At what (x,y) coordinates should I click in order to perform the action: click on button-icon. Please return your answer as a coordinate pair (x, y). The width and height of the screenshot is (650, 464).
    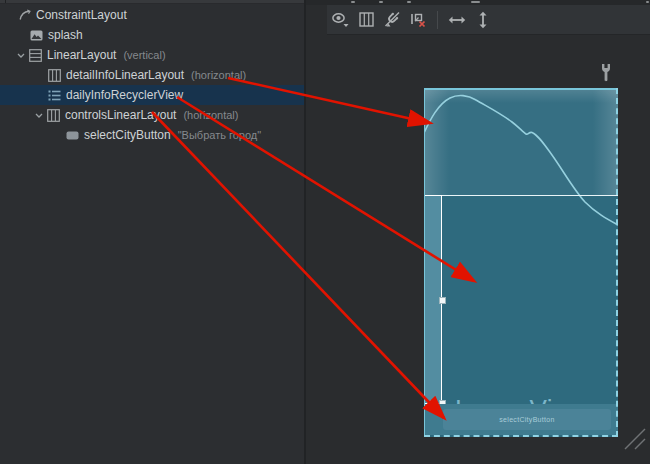
    Looking at the image, I should click on (72, 136).